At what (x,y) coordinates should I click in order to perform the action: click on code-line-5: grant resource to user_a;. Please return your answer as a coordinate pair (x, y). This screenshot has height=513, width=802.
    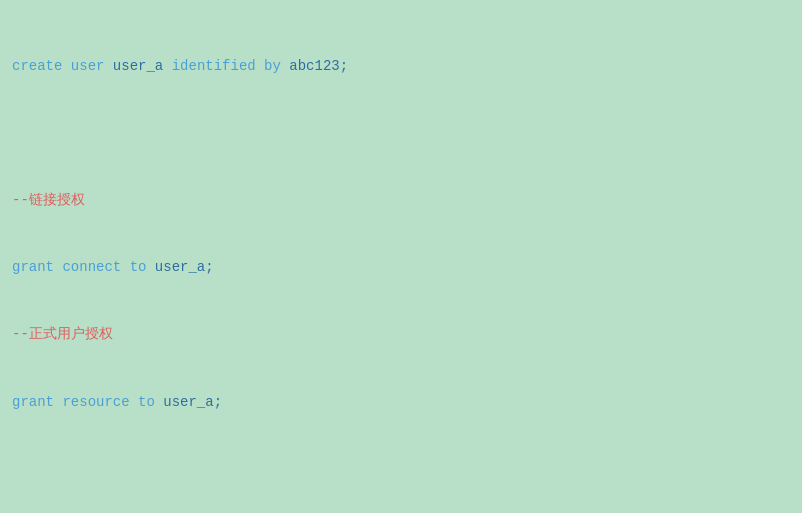
    Looking at the image, I should click on (401, 402).